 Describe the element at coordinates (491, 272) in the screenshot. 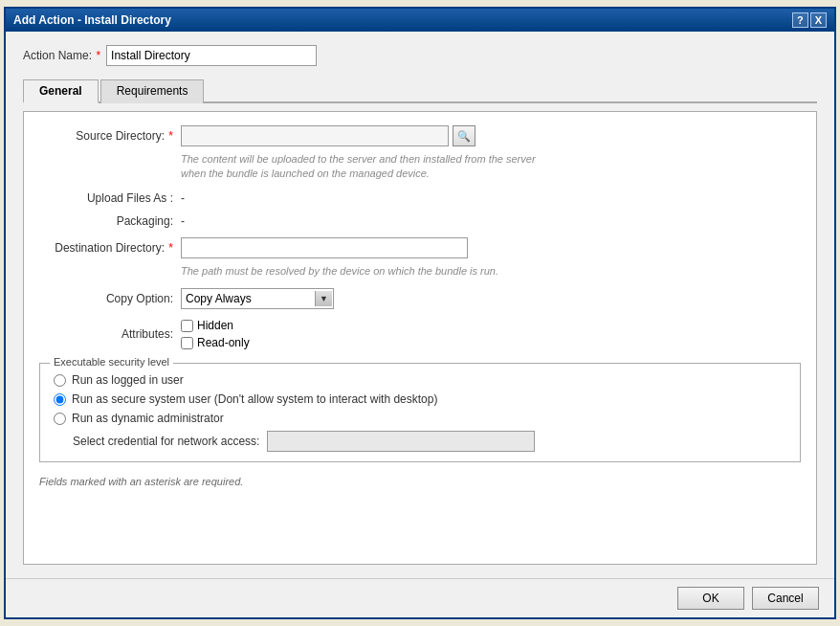

I see `dest-hint: The path must be resolved by the device …` at that location.